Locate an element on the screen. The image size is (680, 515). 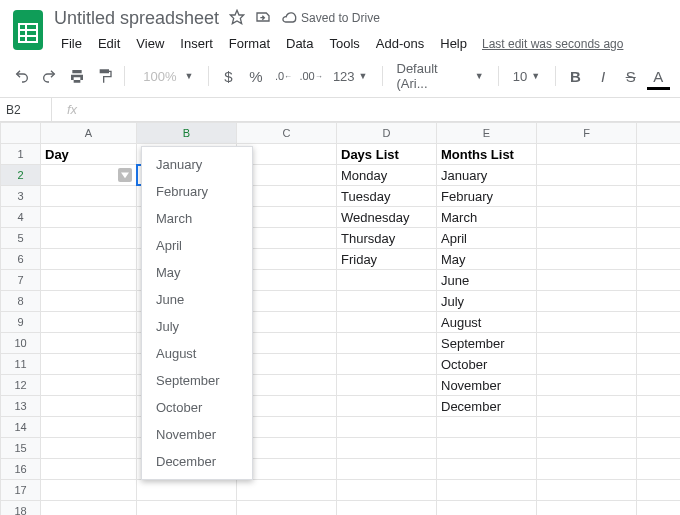
cell-A18 is located at coordinates (89, 508).